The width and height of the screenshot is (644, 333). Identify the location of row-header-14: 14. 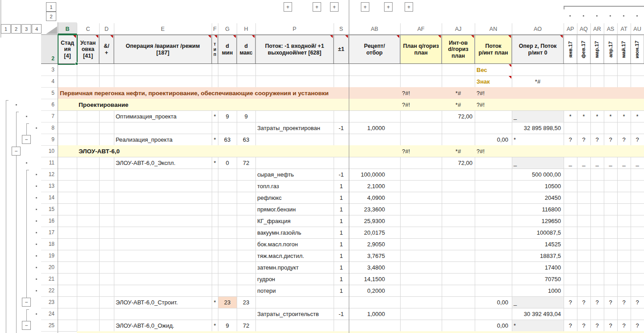
(49, 198).